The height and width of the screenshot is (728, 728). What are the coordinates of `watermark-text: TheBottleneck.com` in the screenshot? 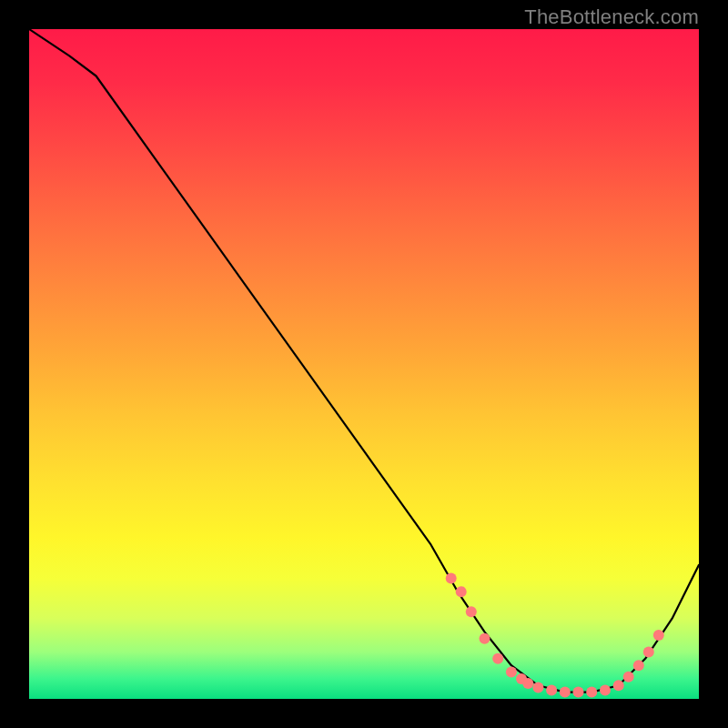 It's located at (612, 17).